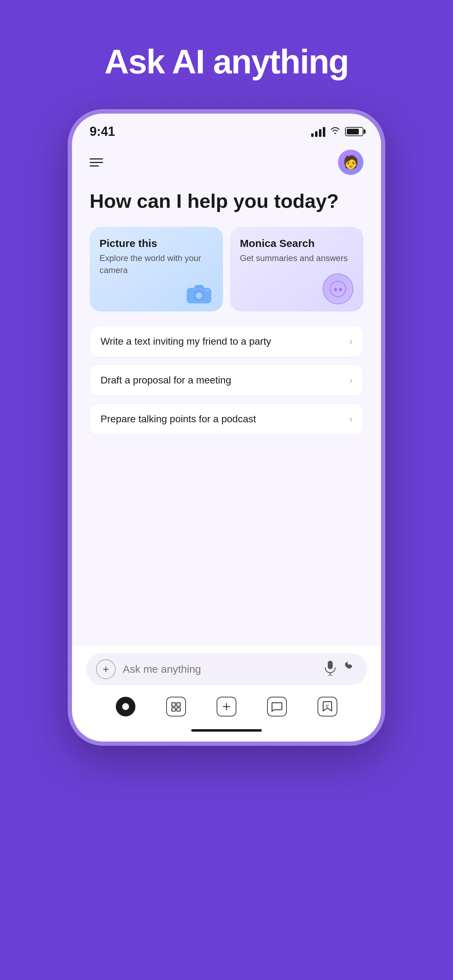 The height and width of the screenshot is (980, 453). I want to click on suggestion-meeting-proposal: Draft a proposal for a meeting ›, so click(227, 380).